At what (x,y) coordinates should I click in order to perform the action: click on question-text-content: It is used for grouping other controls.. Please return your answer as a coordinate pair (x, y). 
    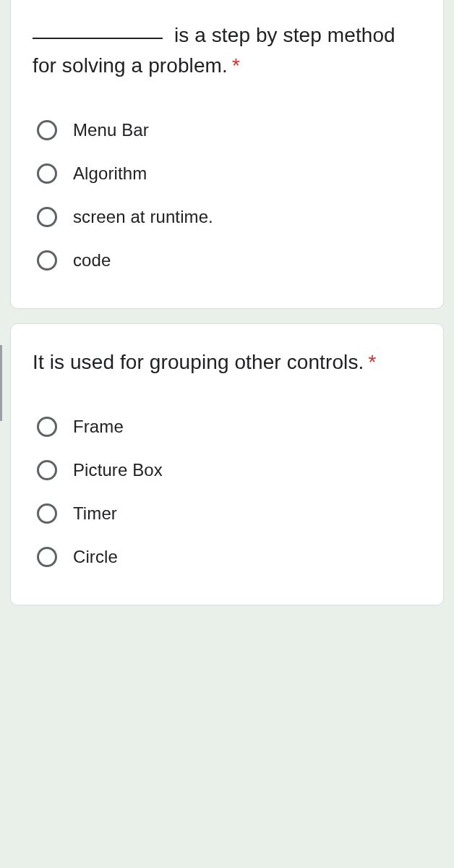
    Looking at the image, I should click on (198, 362).